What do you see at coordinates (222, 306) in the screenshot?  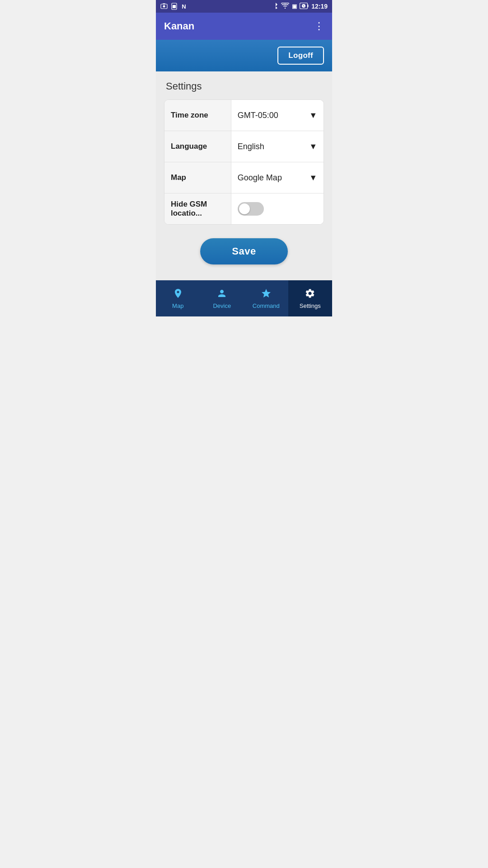 I see `device-nav-label: Device` at bounding box center [222, 306].